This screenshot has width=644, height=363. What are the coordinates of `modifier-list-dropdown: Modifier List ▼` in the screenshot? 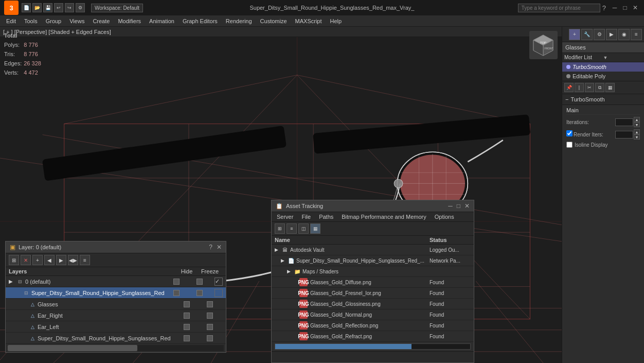 It's located at (603, 58).